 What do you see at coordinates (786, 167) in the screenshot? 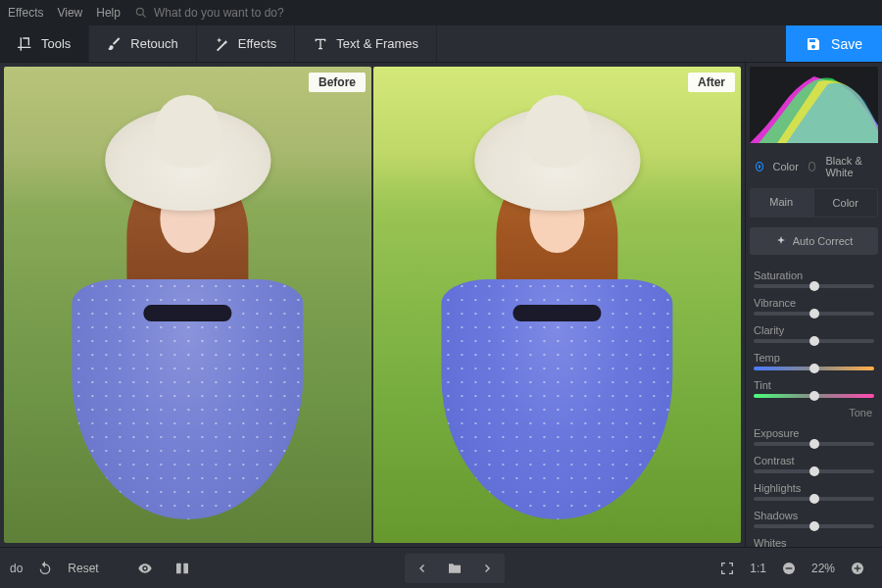
I see `radio-color-label: Color` at bounding box center [786, 167].